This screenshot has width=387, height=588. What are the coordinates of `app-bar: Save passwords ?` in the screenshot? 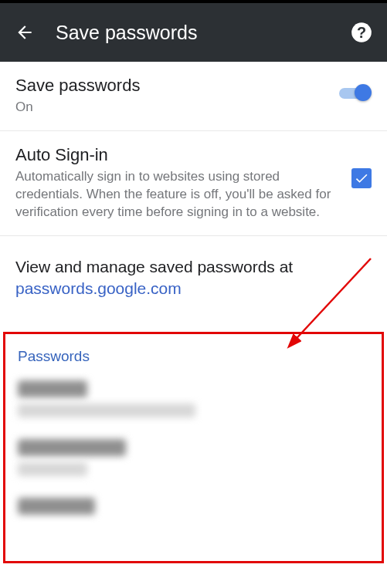 It's located at (193, 32).